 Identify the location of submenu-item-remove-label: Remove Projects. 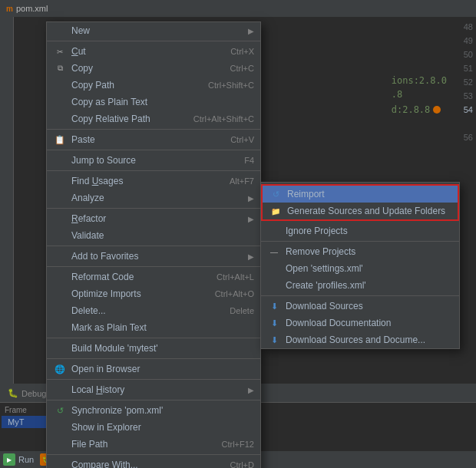
(369, 252).